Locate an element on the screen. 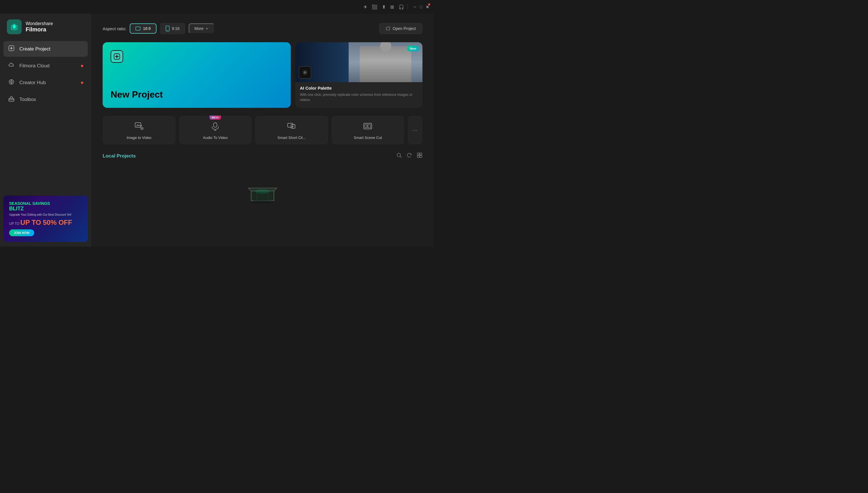  refresh-icon is located at coordinates (409, 156).